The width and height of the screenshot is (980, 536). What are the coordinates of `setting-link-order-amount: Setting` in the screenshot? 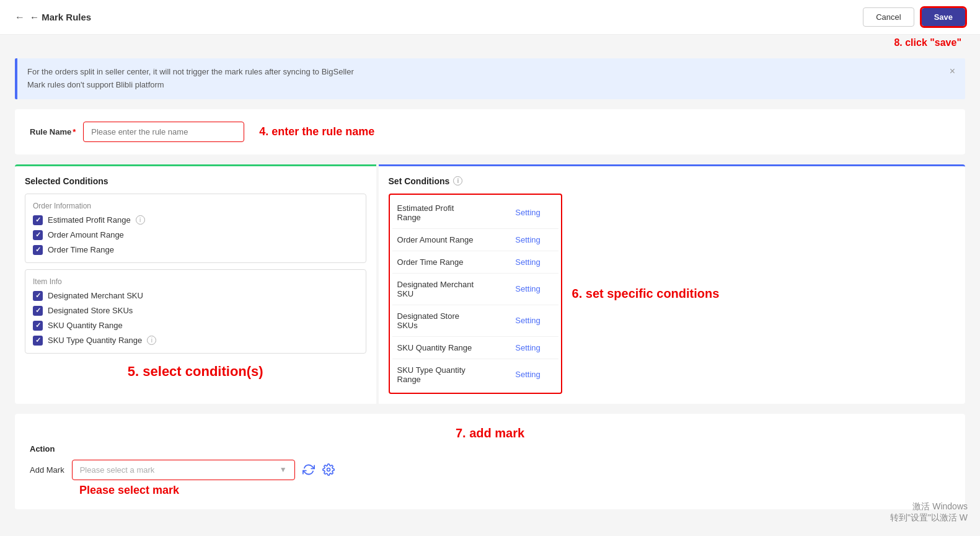 It's located at (528, 239).